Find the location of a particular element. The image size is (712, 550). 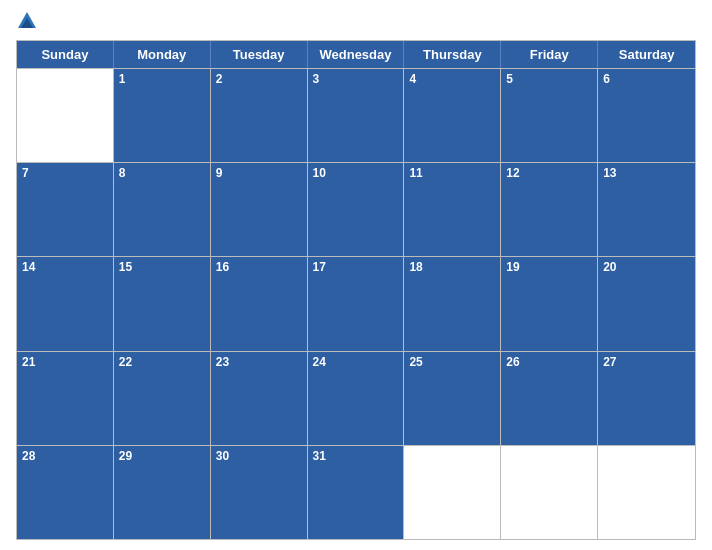

day-number: 11 is located at coordinates (452, 173).